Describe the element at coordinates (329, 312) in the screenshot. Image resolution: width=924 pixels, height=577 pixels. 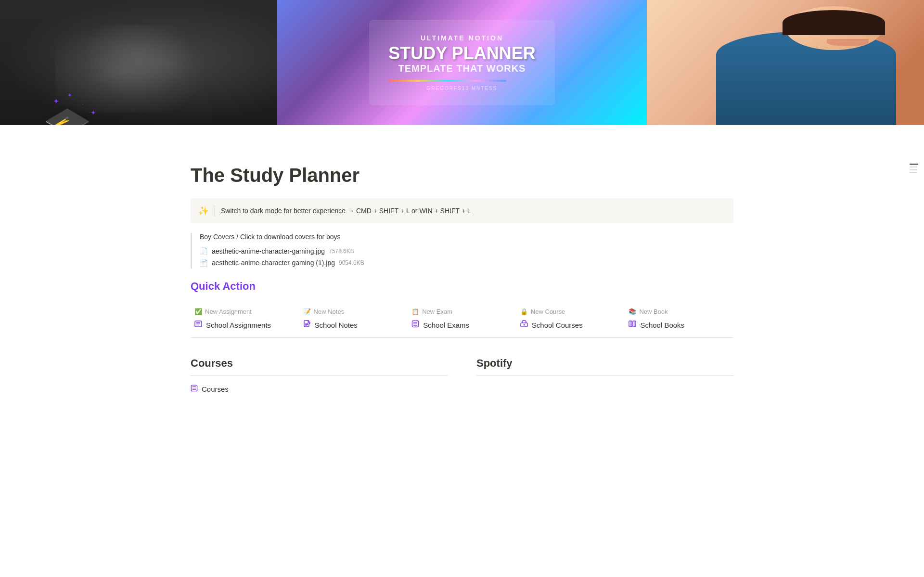
I see `new-notes-label: New Notes` at that location.